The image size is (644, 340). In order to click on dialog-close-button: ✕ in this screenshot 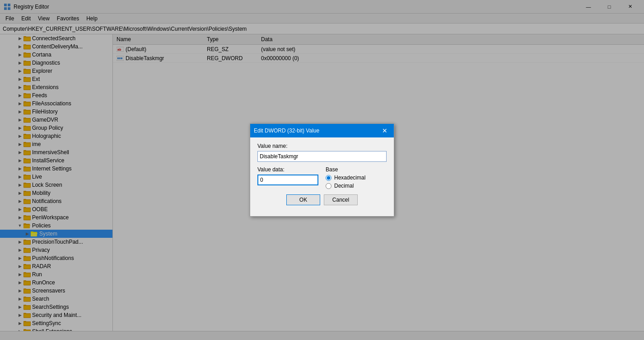, I will do `click(385, 131)`.